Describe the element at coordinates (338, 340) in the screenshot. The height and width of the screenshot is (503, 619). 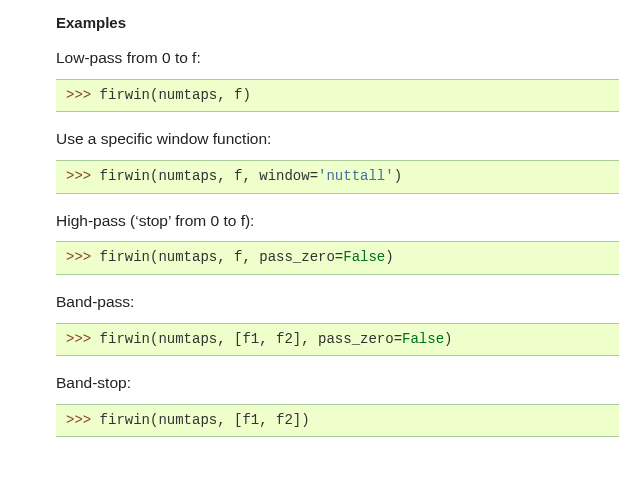
I see `code-block: >>> firwin(numtaps, [f1, f2], pass_zero=…` at that location.